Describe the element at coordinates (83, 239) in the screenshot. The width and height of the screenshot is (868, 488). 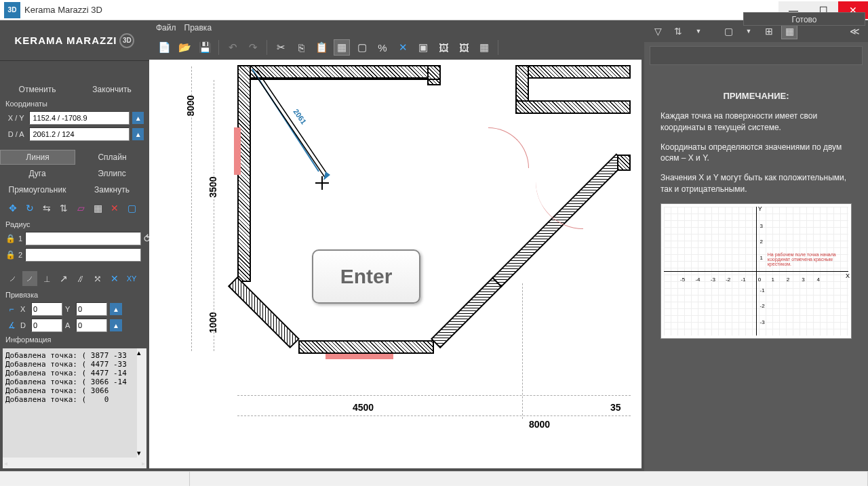
I see `radius-1-input` at that location.